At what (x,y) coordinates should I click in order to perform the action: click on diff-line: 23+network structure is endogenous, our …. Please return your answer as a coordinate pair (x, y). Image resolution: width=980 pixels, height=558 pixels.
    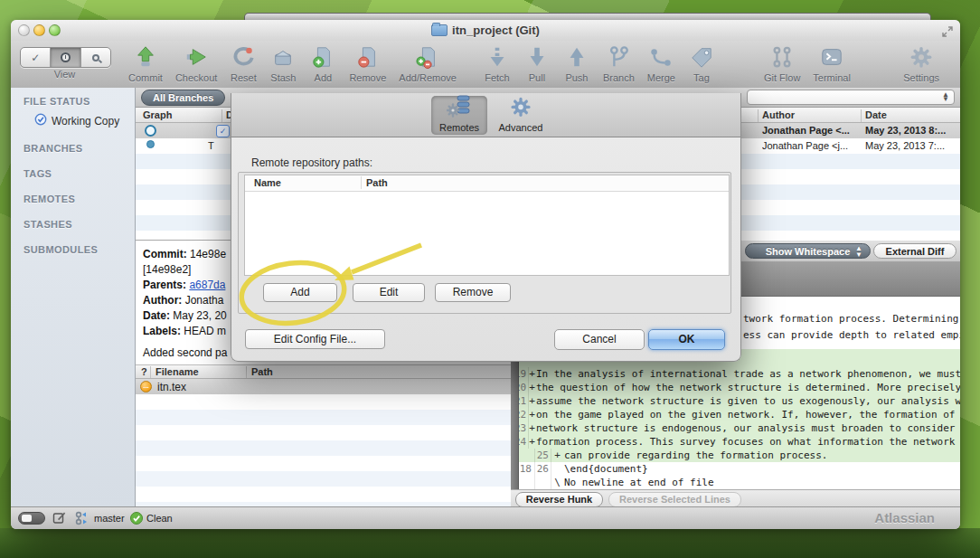
    Looking at the image, I should click on (736, 429).